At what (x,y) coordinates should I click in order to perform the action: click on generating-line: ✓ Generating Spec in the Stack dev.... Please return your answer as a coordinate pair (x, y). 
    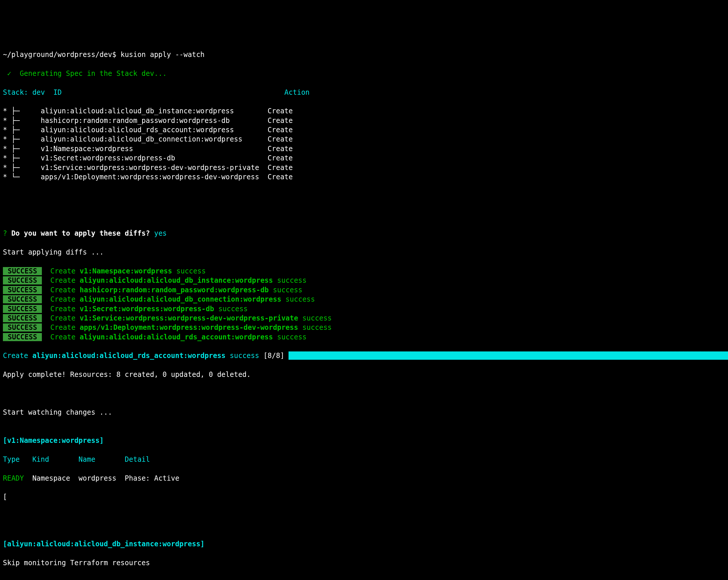
    Looking at the image, I should click on (364, 74).